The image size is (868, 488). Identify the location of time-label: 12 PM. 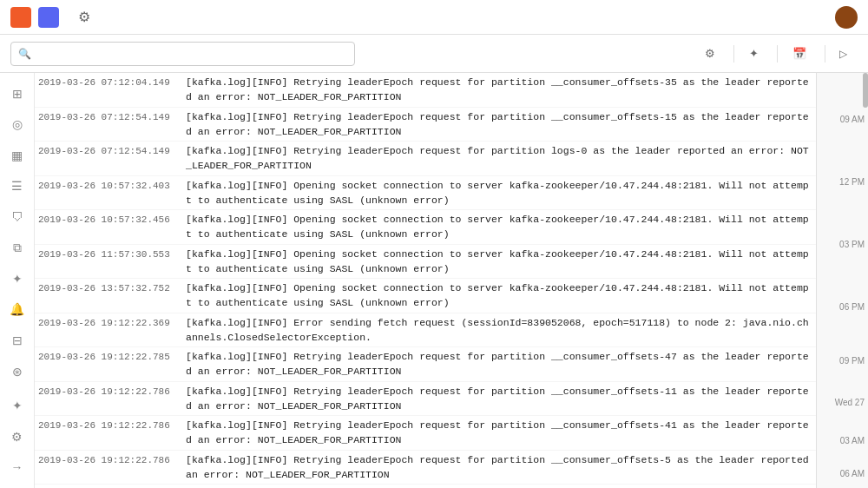
(852, 182).